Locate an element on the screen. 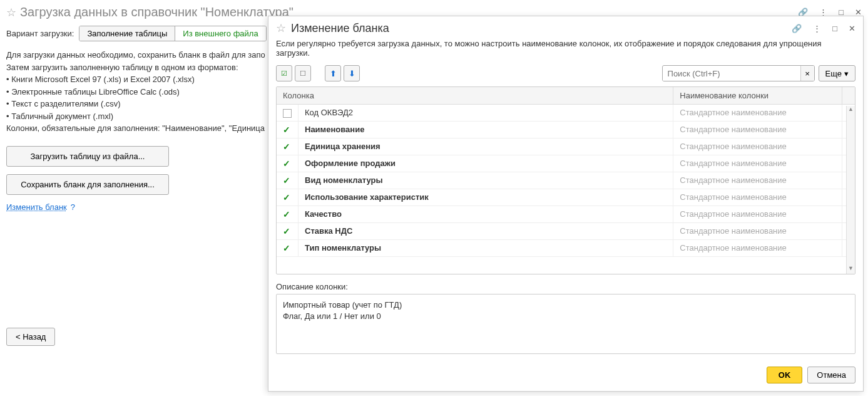 This screenshot has height=396, width=868. tab-from-file: Из внешнего файла is located at coordinates (220, 34).